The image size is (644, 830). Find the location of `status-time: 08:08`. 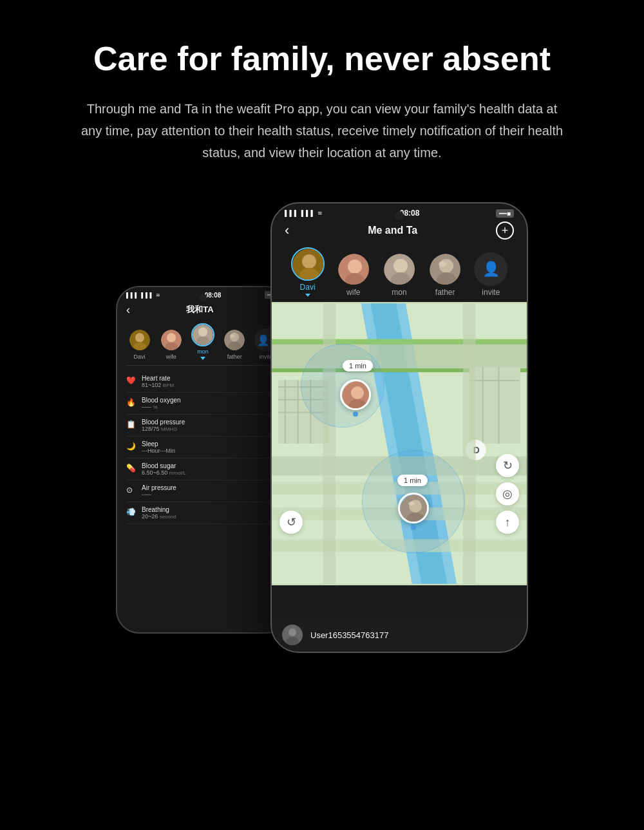

status-time: 08:08 is located at coordinates (213, 295).